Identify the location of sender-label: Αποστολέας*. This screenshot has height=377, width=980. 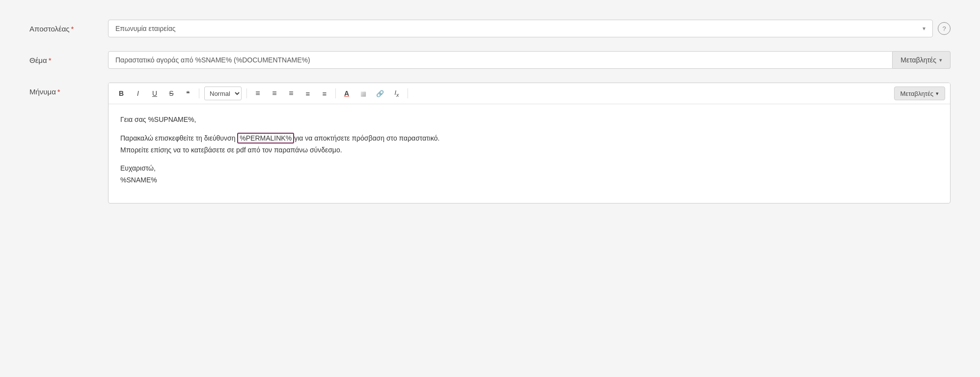
(69, 27).